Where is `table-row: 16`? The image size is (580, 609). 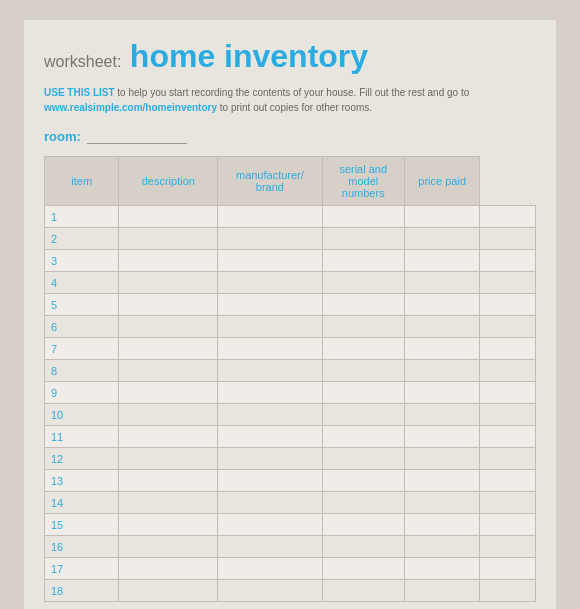 table-row: 16 is located at coordinates (290, 547).